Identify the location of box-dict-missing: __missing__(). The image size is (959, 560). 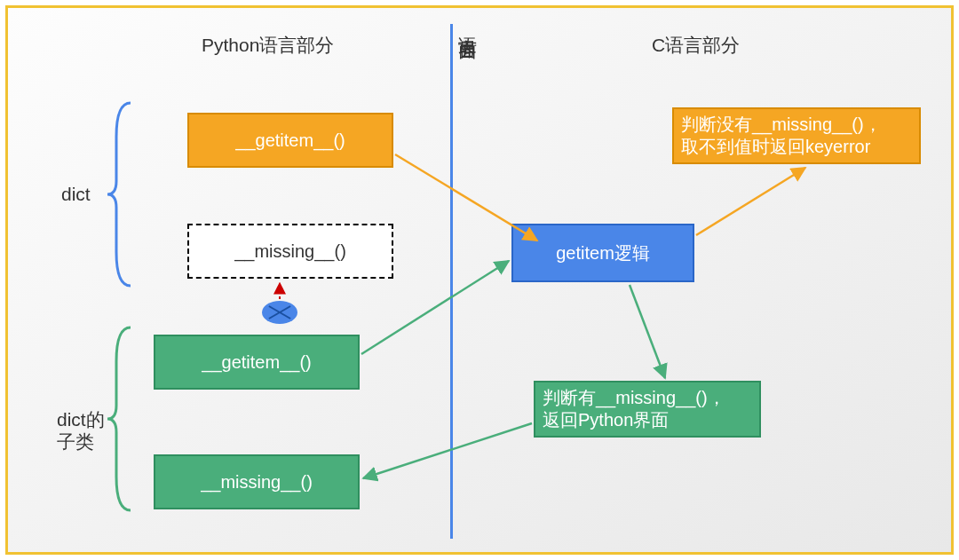
(290, 251).